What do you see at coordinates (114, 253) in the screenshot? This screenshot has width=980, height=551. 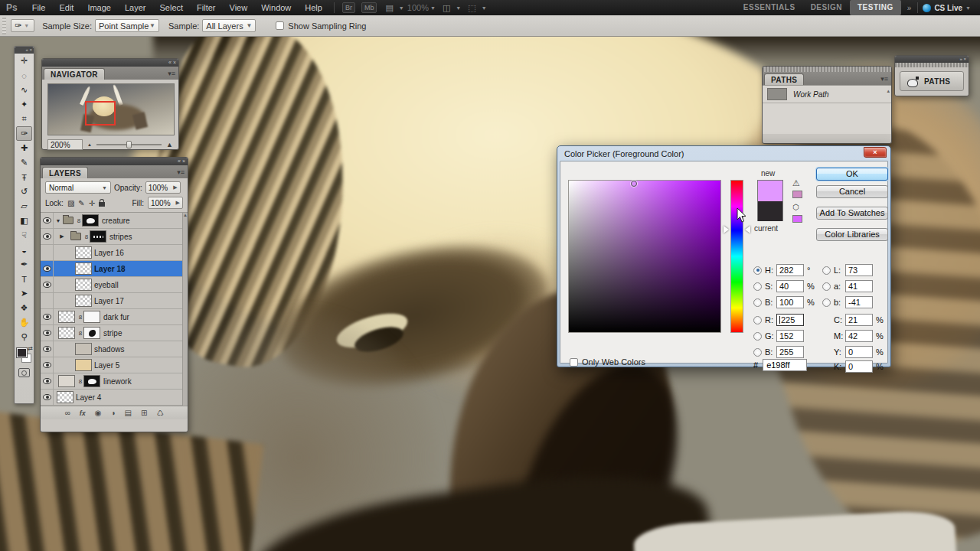 I see `layer-row-layer16: Layer 16` at bounding box center [114, 253].